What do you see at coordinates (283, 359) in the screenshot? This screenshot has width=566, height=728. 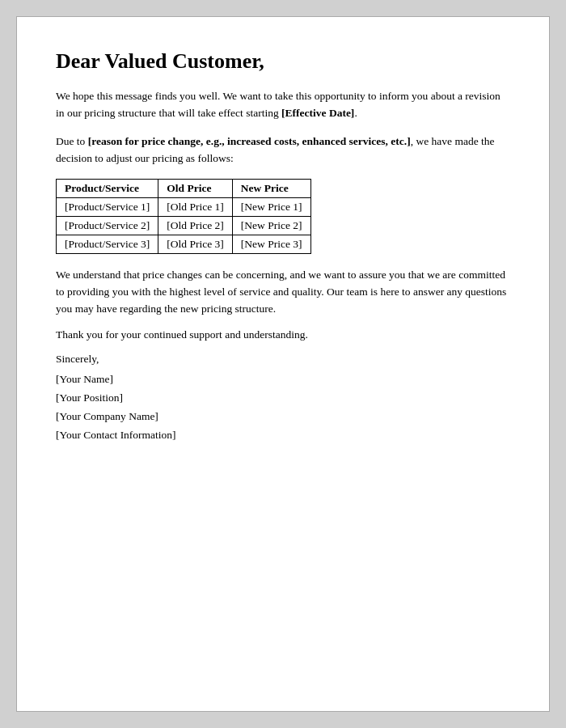 I see `closing-text: Sincerely,` at bounding box center [283, 359].